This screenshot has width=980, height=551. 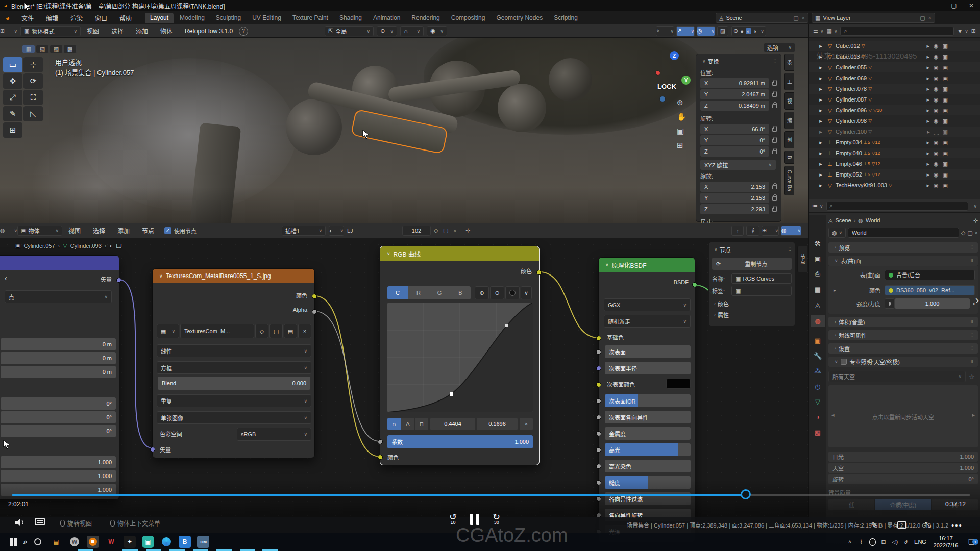 What do you see at coordinates (20, 523) in the screenshot?
I see `volume-button` at bounding box center [20, 523].